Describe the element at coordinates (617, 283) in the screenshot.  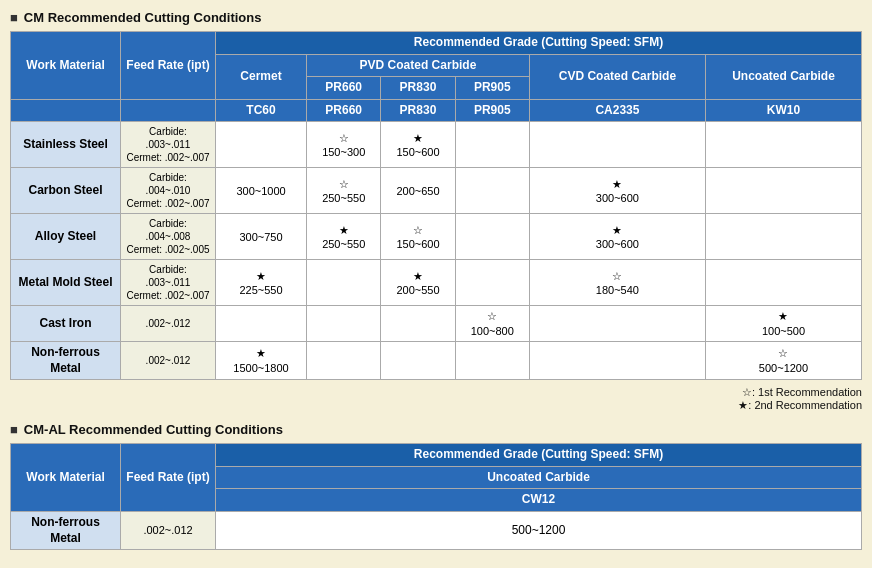
I see `ca2335-cell: ☆180~540` at that location.